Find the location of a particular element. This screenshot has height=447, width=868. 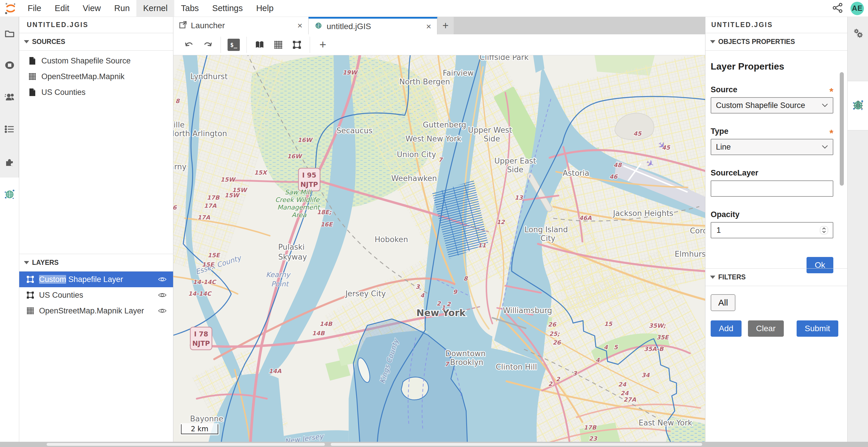

map-label: Williamsburg is located at coordinates (528, 310).